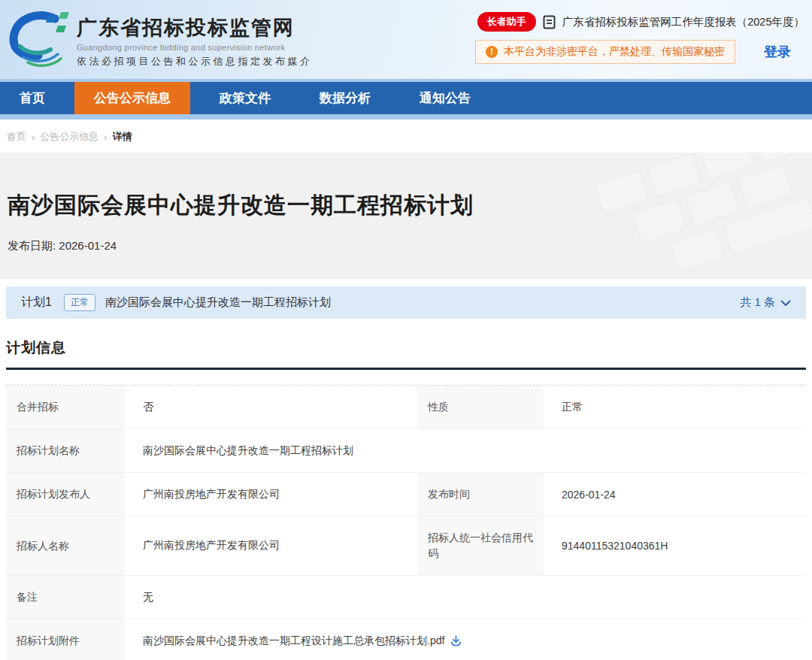 This screenshot has width=812, height=660. I want to click on field-label: 招标人名称, so click(66, 546).